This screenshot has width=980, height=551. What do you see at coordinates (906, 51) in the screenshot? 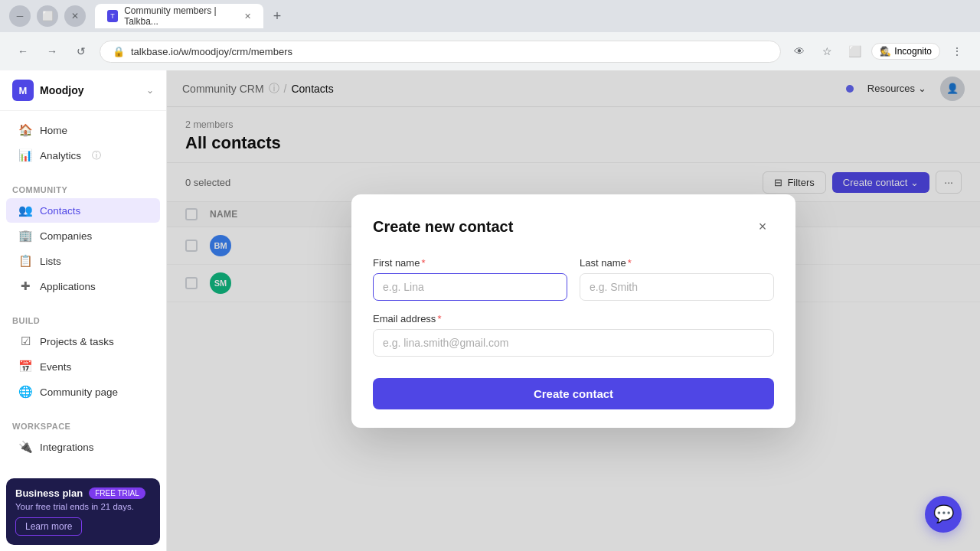
I see `incognito-badge: 🕵 Incognito` at bounding box center [906, 51].